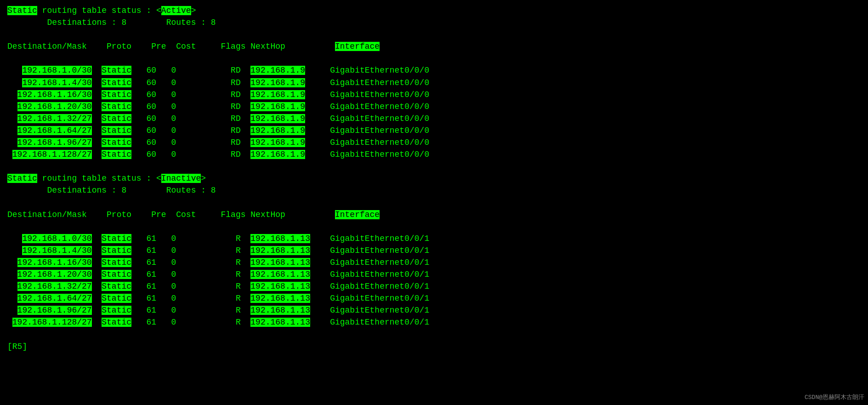 The image size is (868, 405). I want to click on dest-2-1: 192.168.1.0/30, so click(57, 239).